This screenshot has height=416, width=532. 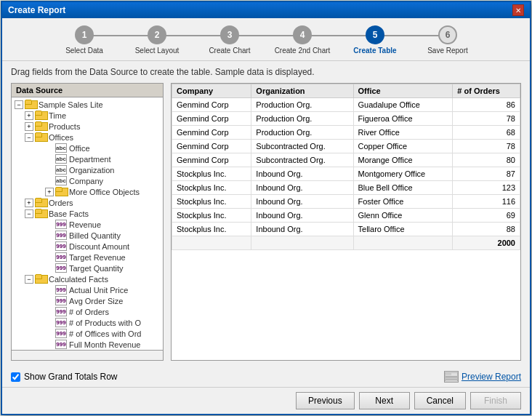 I want to click on grand-totals-checkbox, so click(x=16, y=377).